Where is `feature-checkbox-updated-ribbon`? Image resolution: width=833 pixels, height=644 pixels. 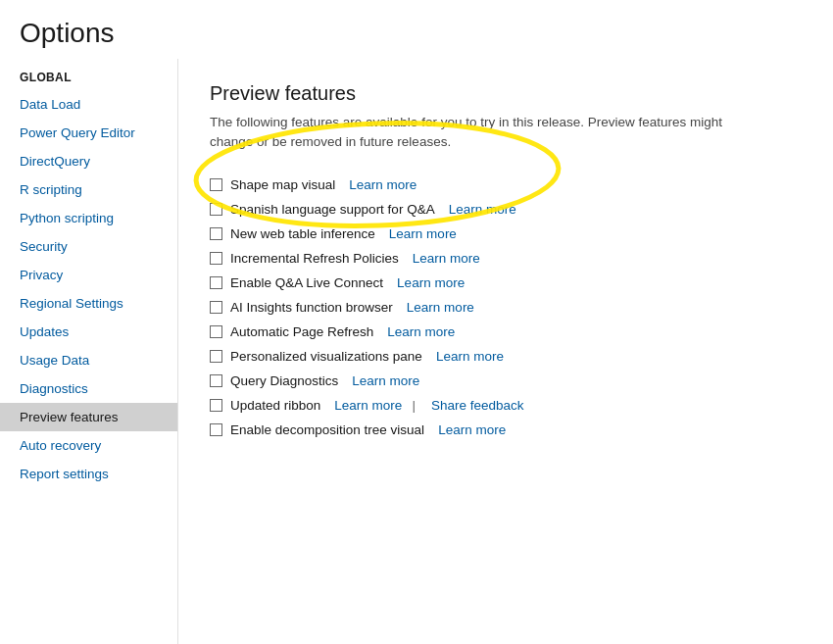
feature-checkbox-updated-ribbon is located at coordinates (216, 406).